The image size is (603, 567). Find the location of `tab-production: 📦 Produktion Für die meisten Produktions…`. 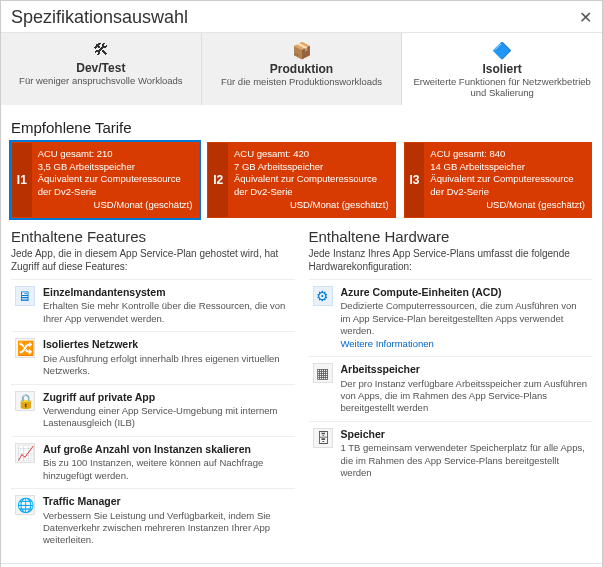

tab-production: 📦 Produktion Für die meisten Produktions… is located at coordinates (302, 69).